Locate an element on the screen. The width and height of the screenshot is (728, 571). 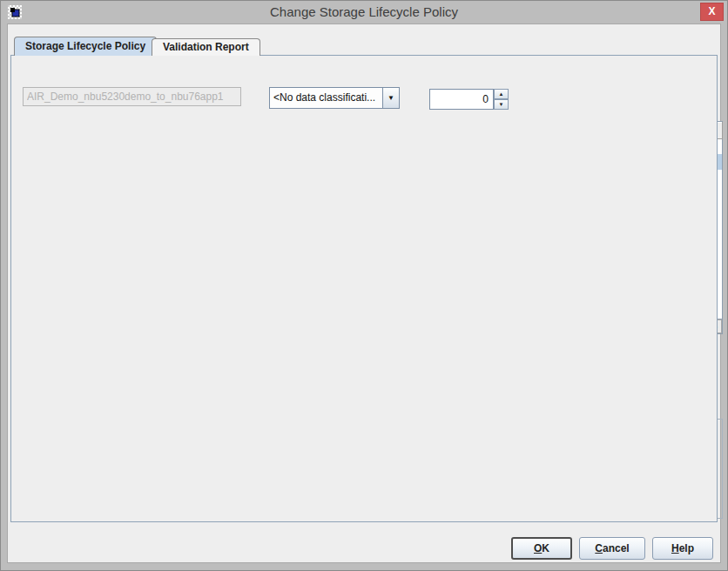
priority-spinner: ▲ ▼ is located at coordinates (502, 99).